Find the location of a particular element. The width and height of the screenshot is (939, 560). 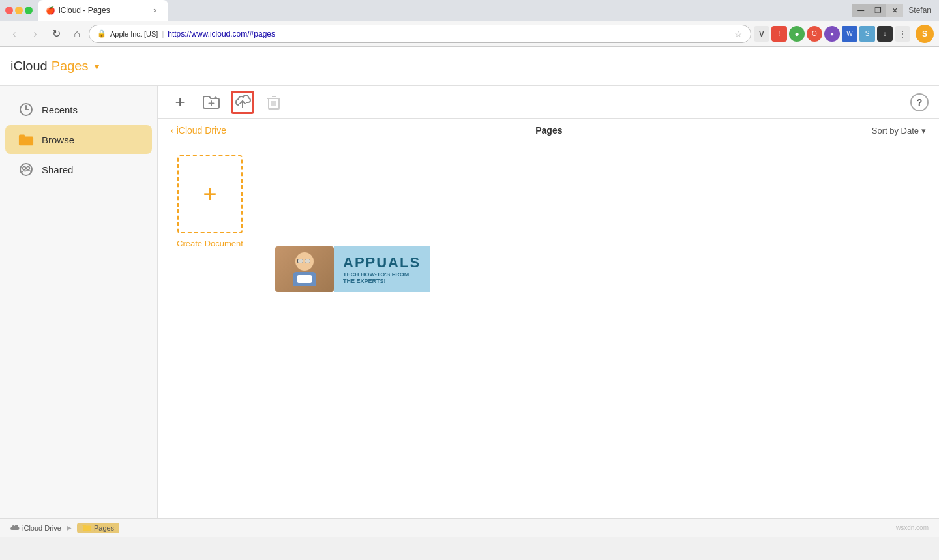

sidebar-item-shared: Shared is located at coordinates (78, 169).